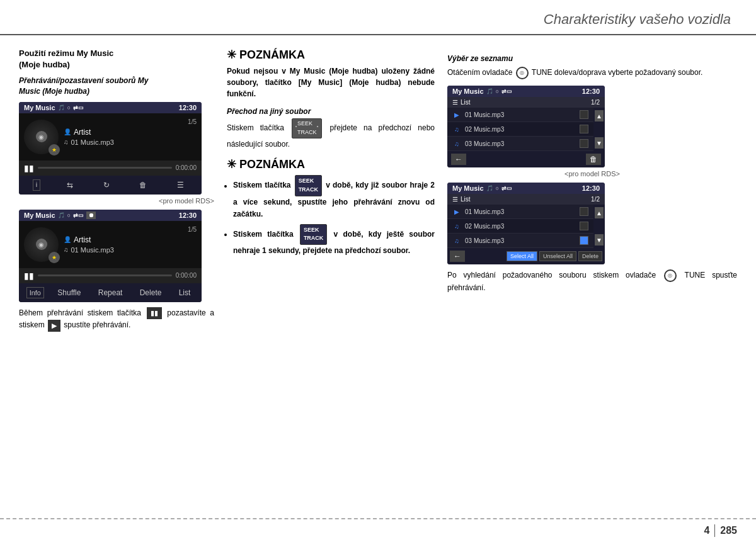 This screenshot has width=756, height=542. Describe the element at coordinates (54, 326) in the screenshot. I see `play-inline-icon: ▶` at that location.